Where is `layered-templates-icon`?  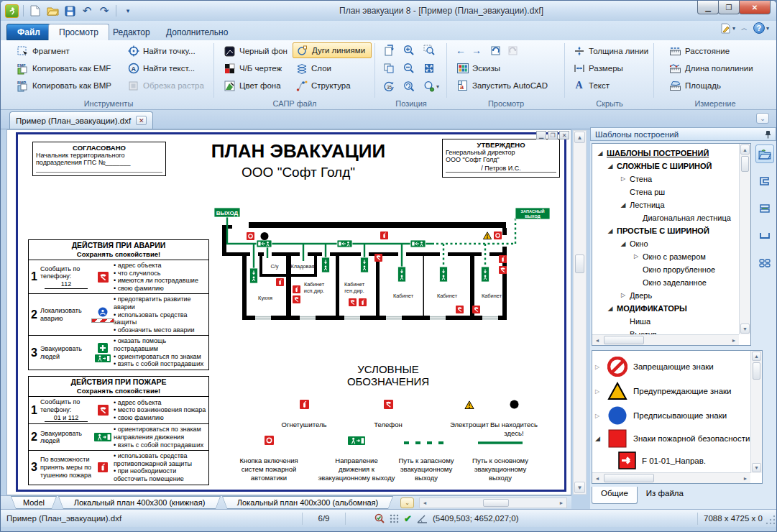
layered-templates-icon is located at coordinates (765, 208).